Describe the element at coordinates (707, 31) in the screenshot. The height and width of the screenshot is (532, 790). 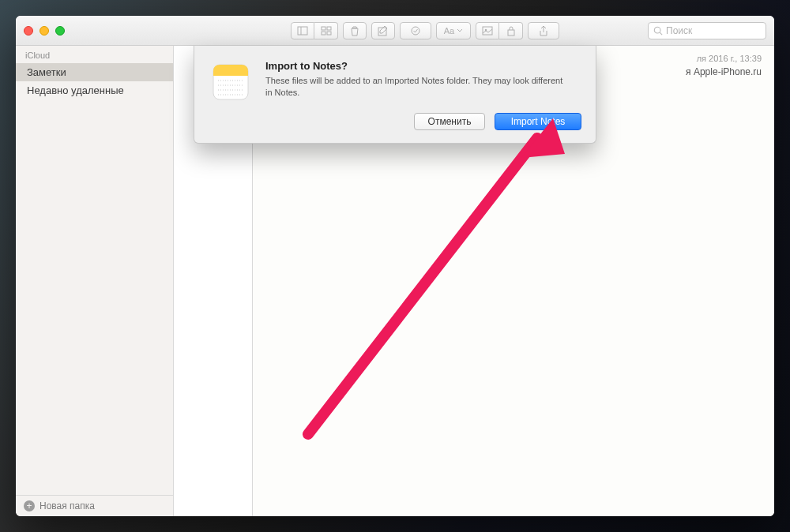
I see `search-field: Поиск` at that location.